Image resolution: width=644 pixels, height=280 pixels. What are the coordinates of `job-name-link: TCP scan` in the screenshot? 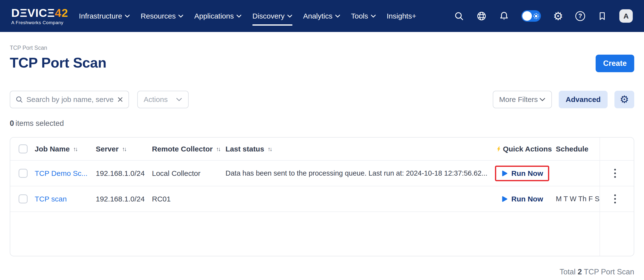 It's located at (51, 199).